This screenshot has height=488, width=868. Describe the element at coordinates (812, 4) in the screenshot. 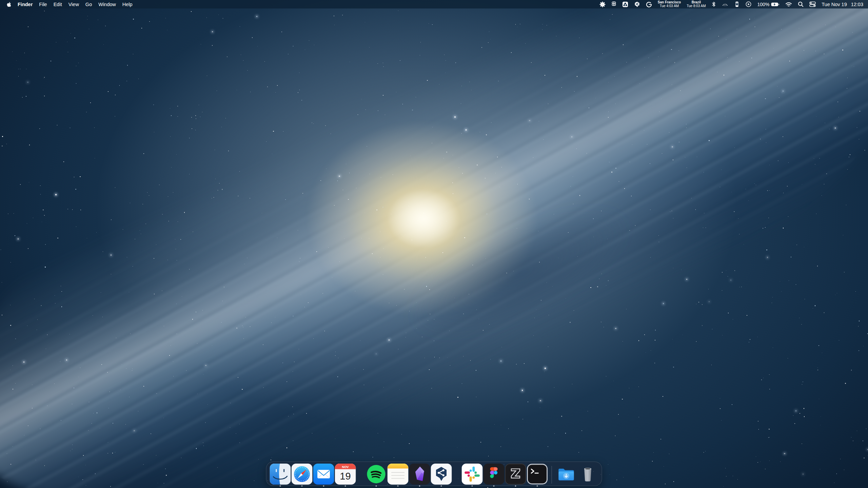

I see `control-center-icon` at that location.